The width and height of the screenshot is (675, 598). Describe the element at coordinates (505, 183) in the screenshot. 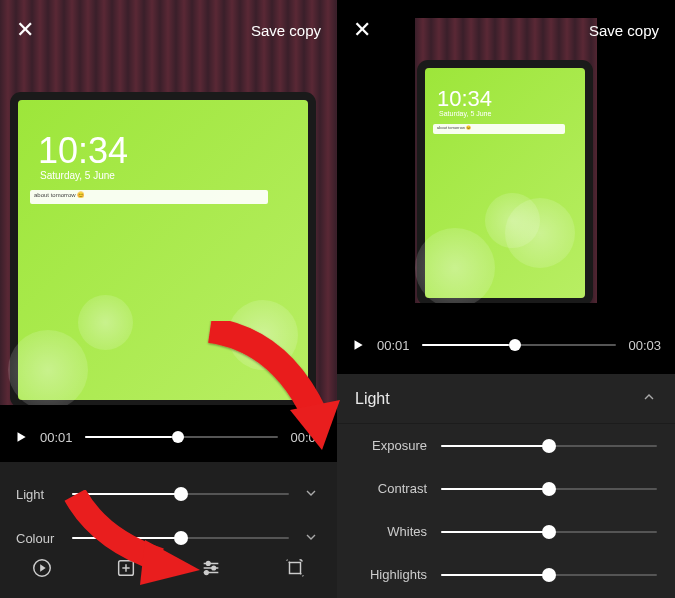

I see `tablet-in-video: 10:34 Saturday, 5 June about tomorrow 😊` at that location.